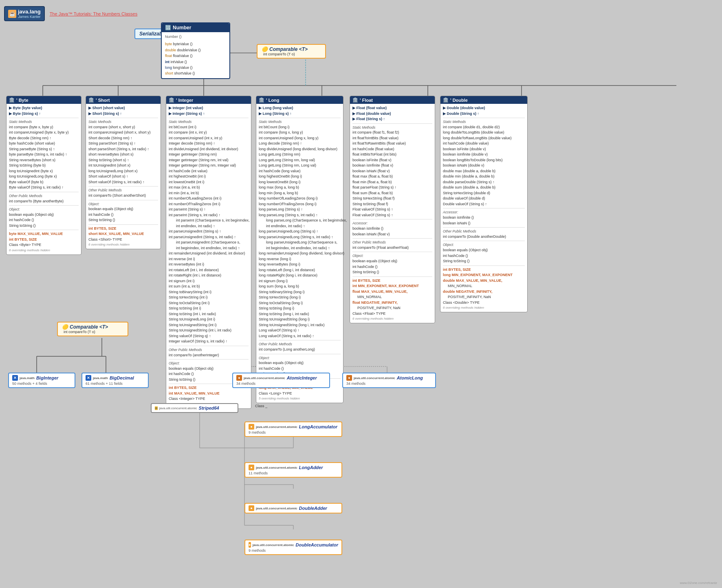 This screenshot has height=588, width=722. Describe the element at coordinates (44, 220) in the screenshot. I see `byte-m15: int hashCode ()` at that location.